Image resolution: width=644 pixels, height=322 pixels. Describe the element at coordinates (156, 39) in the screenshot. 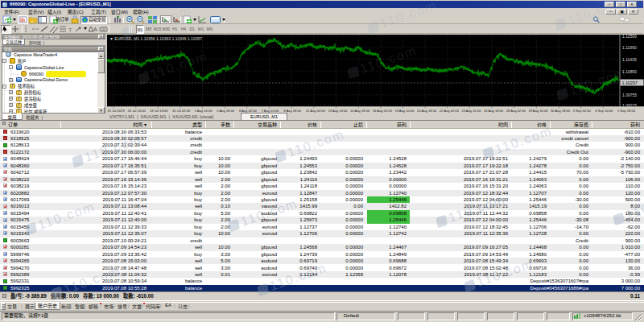

I see `svg-text:▼ EURUSD.,M1 1.10356 1.10363: ▼ EURUSD.,M1 1.10356 1.10363 1.10346 1.1…` at that location.